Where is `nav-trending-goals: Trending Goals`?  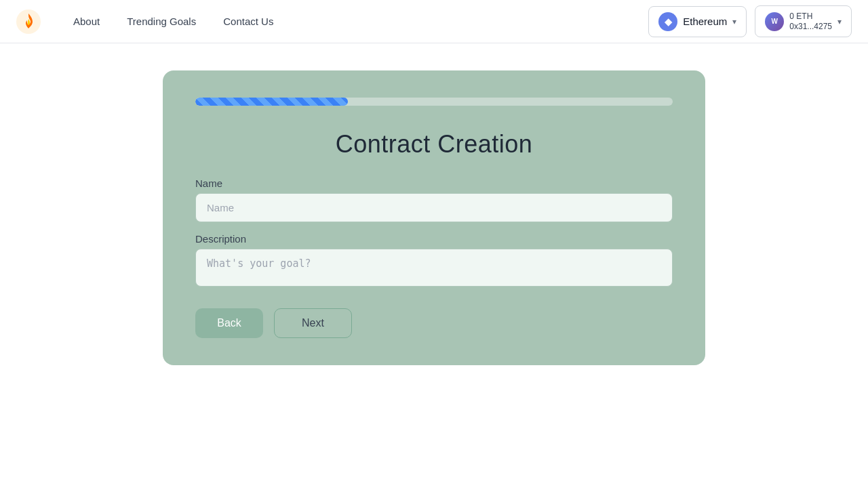 nav-trending-goals: Trending Goals is located at coordinates (161, 22).